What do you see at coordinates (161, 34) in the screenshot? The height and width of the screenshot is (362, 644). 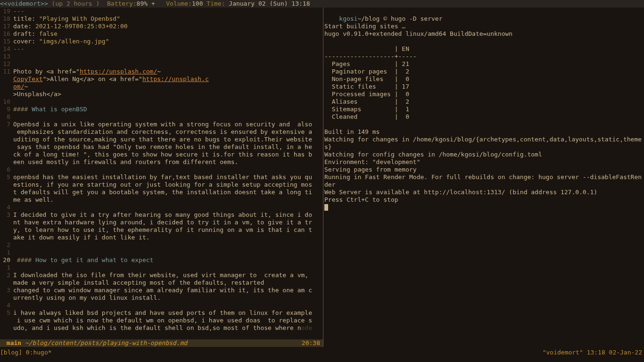 I see `editor-line: 16draft: false` at bounding box center [161, 34].